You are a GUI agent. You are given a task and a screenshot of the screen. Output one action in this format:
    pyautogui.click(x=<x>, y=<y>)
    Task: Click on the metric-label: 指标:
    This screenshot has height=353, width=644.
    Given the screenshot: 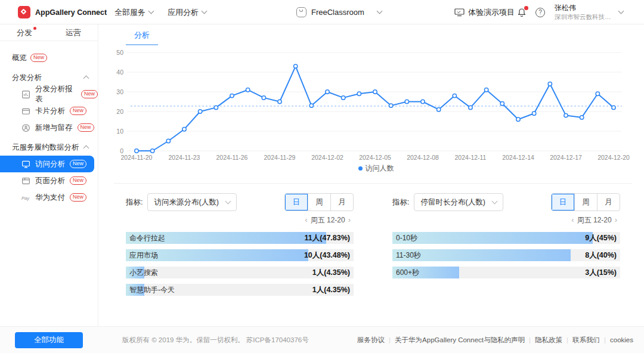 What is the action you would take?
    pyautogui.click(x=134, y=203)
    